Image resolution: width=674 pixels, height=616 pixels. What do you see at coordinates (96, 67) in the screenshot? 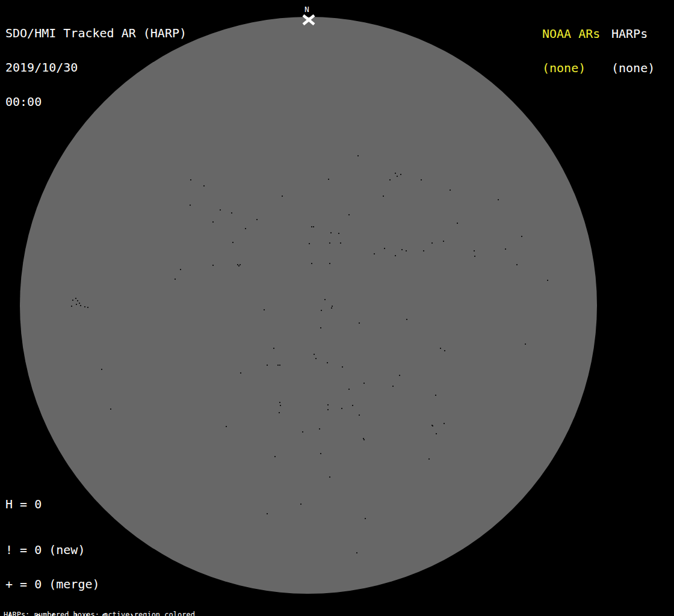
I see `plot-title-block: SDO/HMI Tracked AR (HARP) 2019/10/30 00:…` at bounding box center [96, 67].